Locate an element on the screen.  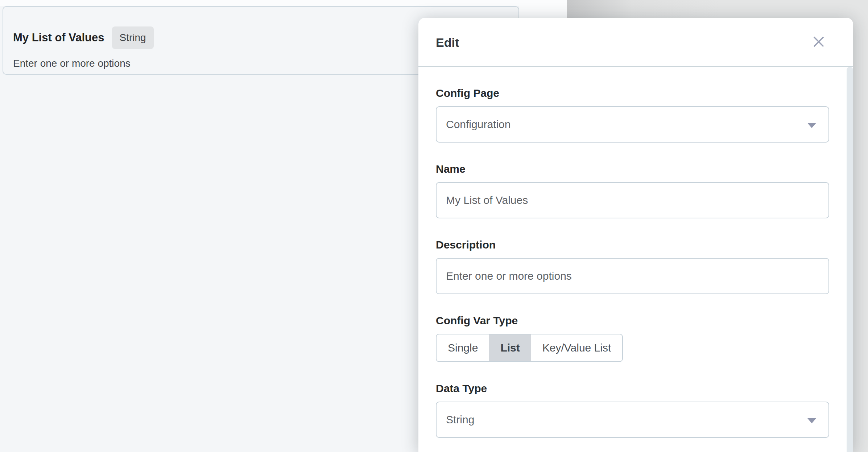
field-name: Name is located at coordinates (645, 191).